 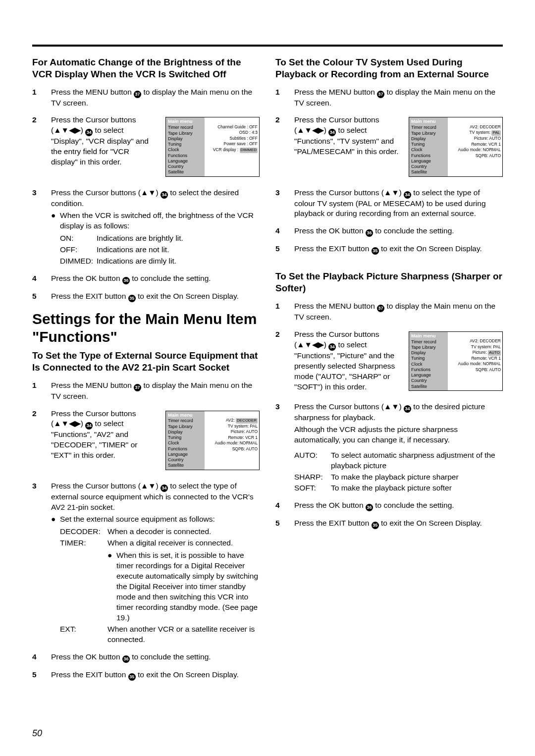 What do you see at coordinates (146, 362) in the screenshot?
I see `sub-heading: To Set the Type of External Source Equip…` at bounding box center [146, 362].